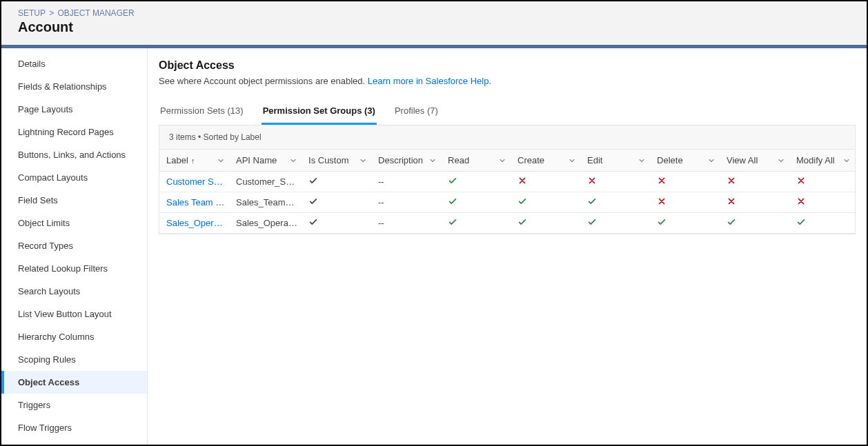 The width and height of the screenshot is (868, 446). I want to click on row-label: Customer Sup..., so click(195, 182).